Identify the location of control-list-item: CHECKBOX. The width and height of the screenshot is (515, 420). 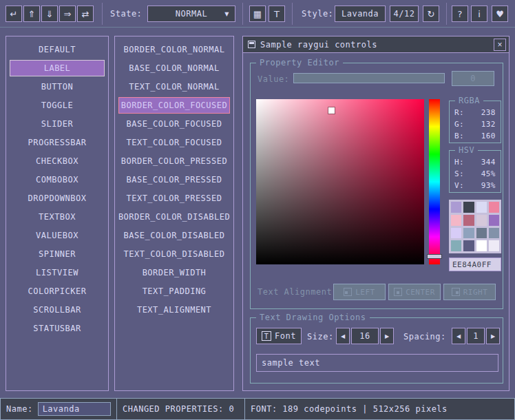
(57, 161).